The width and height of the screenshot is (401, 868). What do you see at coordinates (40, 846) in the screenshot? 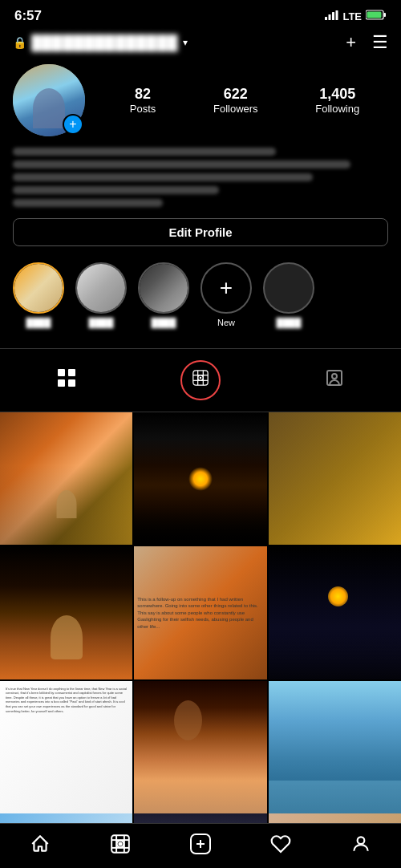
I see `home-icon` at bounding box center [40, 846].